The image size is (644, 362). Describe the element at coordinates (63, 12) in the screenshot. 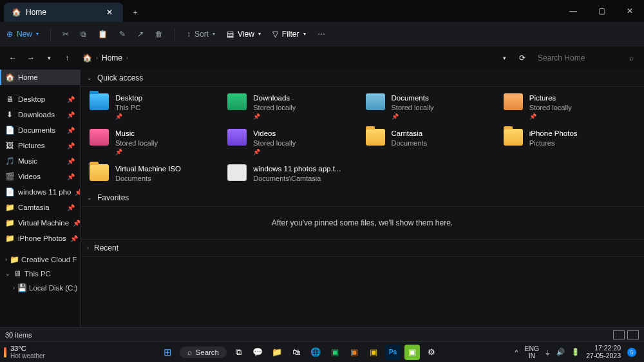

I see `tab-home: 🏠 Home ✕` at that location.